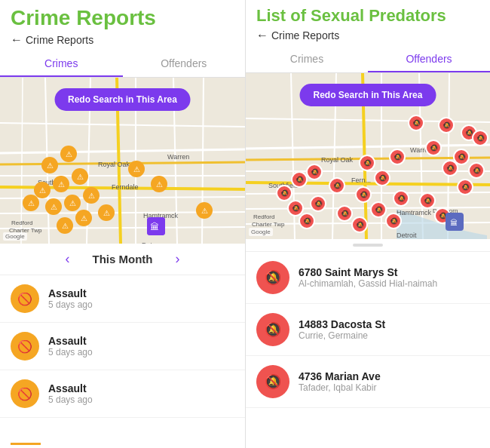 The image size is (490, 448). Describe the element at coordinates (339, 376) in the screenshot. I see `offender-address-3: 4736 Marian Ave` at that location.